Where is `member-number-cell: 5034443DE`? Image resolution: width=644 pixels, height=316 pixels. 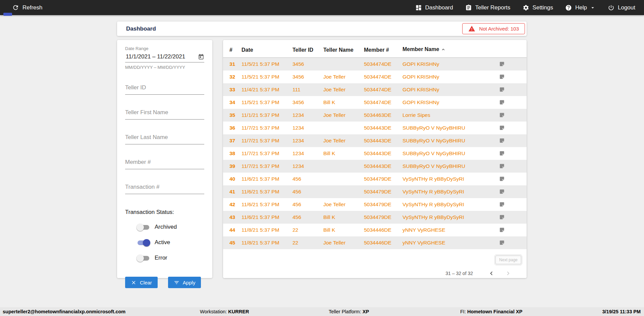
member-number-cell: 5034443DE is located at coordinates (377, 128).